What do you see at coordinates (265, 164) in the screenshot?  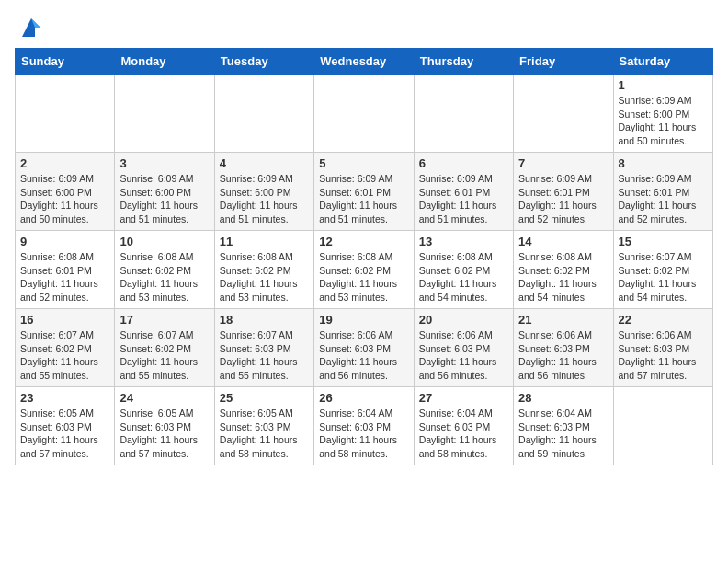 I see `day-number: 4` at bounding box center [265, 164].